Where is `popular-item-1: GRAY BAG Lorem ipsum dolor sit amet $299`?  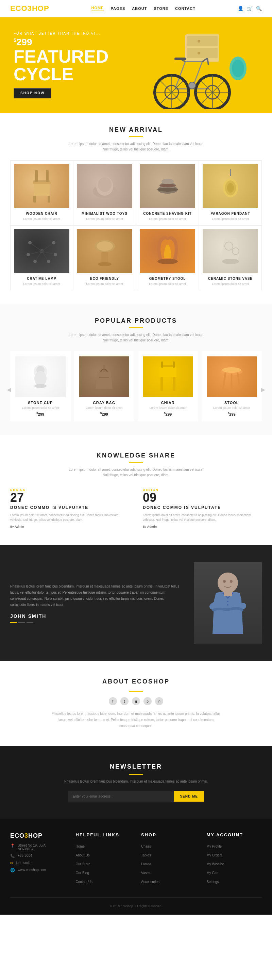 popular-item-1: GRAY BAG Lorem ipsum dolor sit amet $299 is located at coordinates (104, 387).